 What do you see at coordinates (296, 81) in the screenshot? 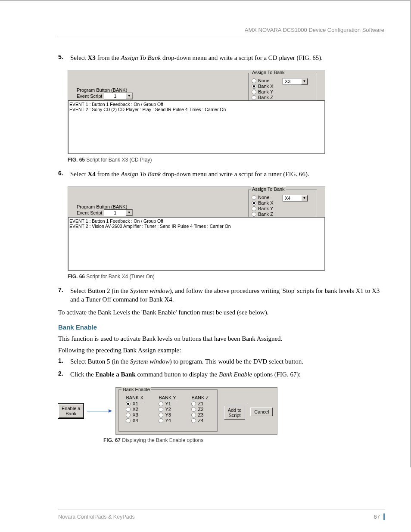
I see `assign-bank-select: X3 ▼` at bounding box center [296, 81].